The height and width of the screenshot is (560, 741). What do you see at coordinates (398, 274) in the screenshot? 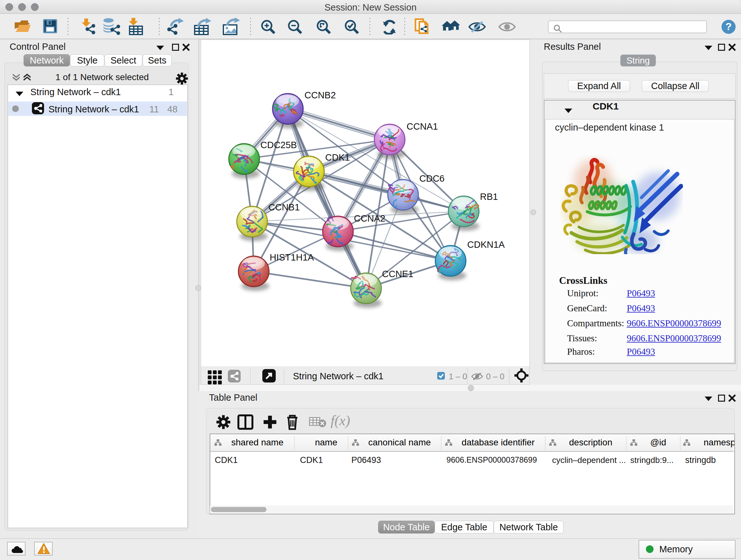
I see `svg-text: CCNE1` at bounding box center [398, 274].